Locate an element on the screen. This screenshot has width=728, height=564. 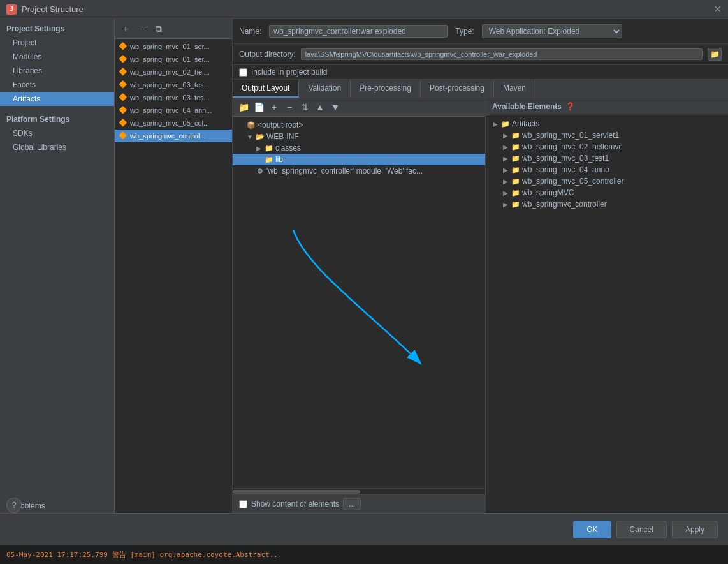
list-item: 🔶 wb_spring_mvc_05_col... is located at coordinates (173, 123).